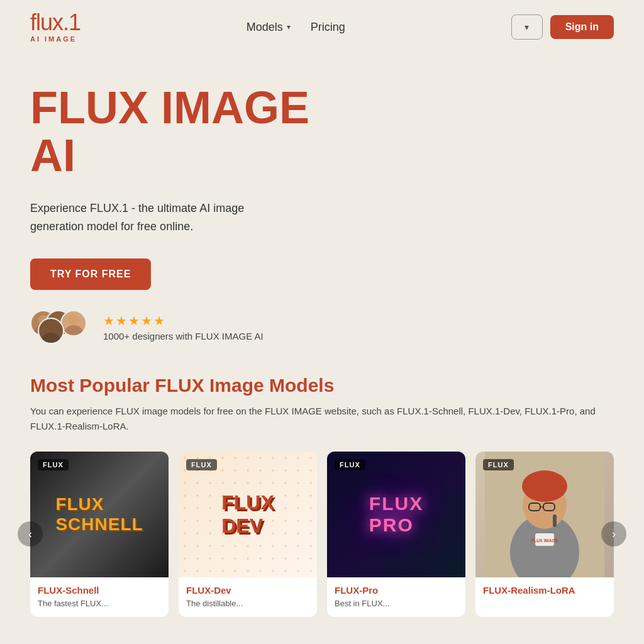 The height and width of the screenshot is (644, 644). Describe the element at coordinates (99, 590) in the screenshot. I see `card-title: FLUX-Schnell` at that location.